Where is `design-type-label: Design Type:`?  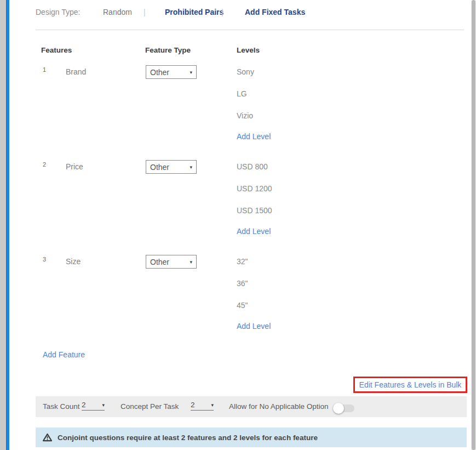
design-type-label: Design Type: is located at coordinates (58, 12).